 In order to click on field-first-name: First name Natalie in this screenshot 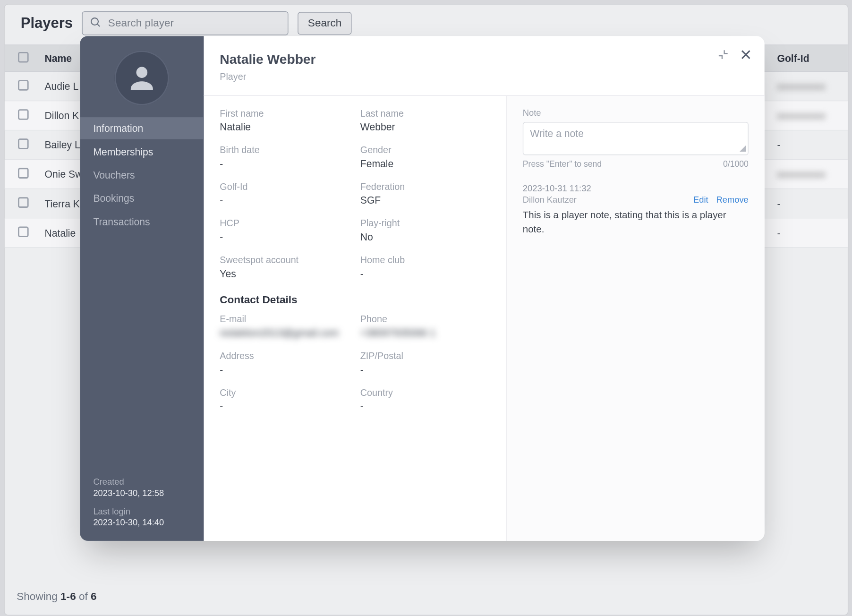, I will do `click(284, 120)`.